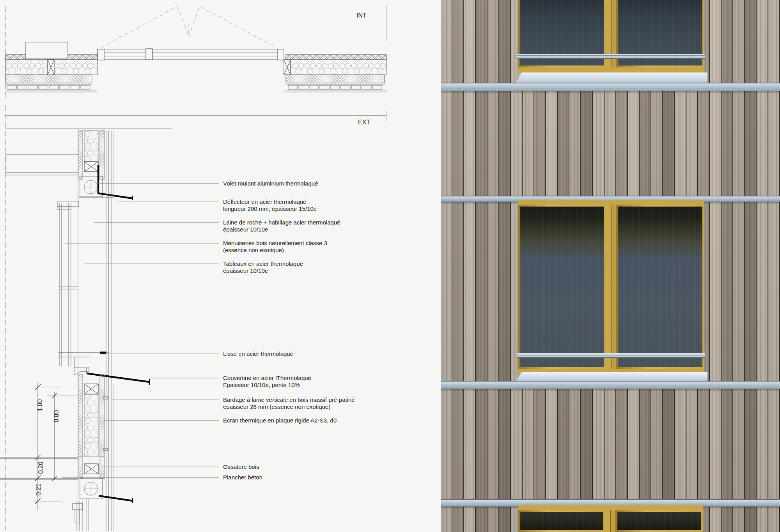  I want to click on callout-text: Couvertine en acier lThermolaqué, so click(267, 378).